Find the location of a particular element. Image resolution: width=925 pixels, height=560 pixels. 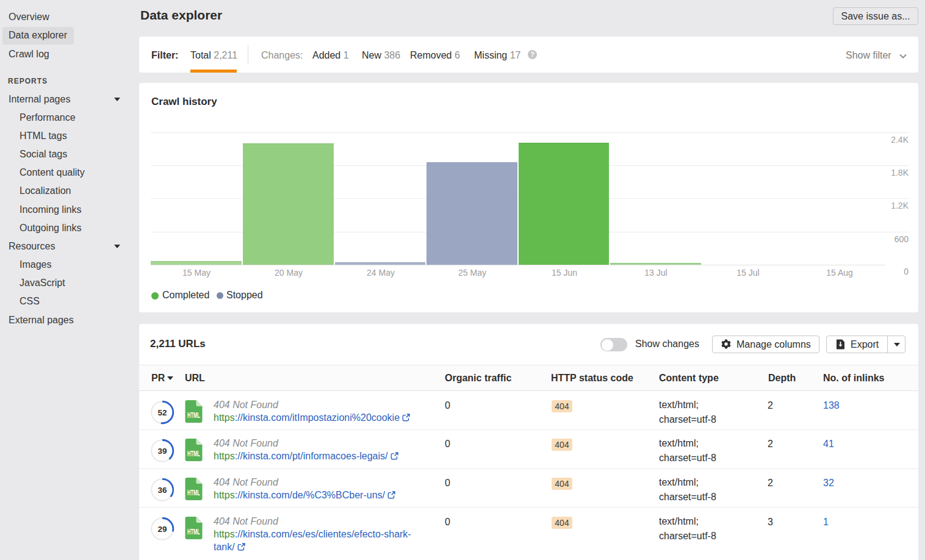

svg-text: 36 is located at coordinates (162, 490).